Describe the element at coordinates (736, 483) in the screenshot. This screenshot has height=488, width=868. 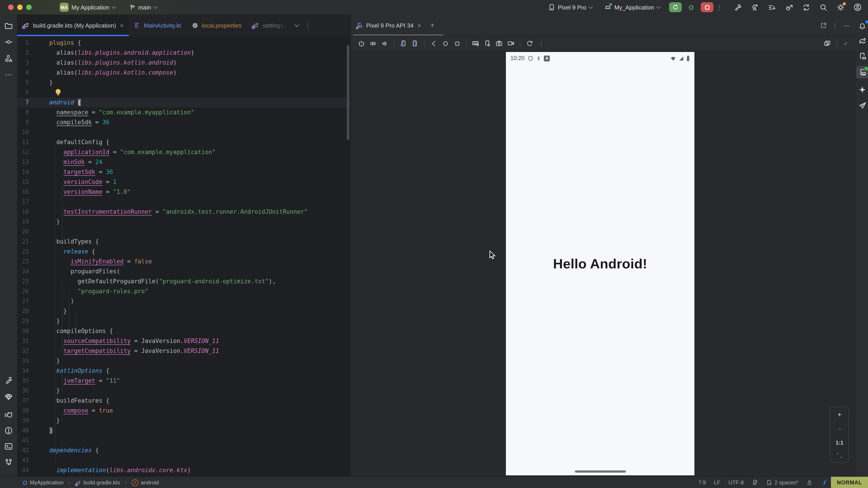
I see `file-encoding: UTF-8` at that location.